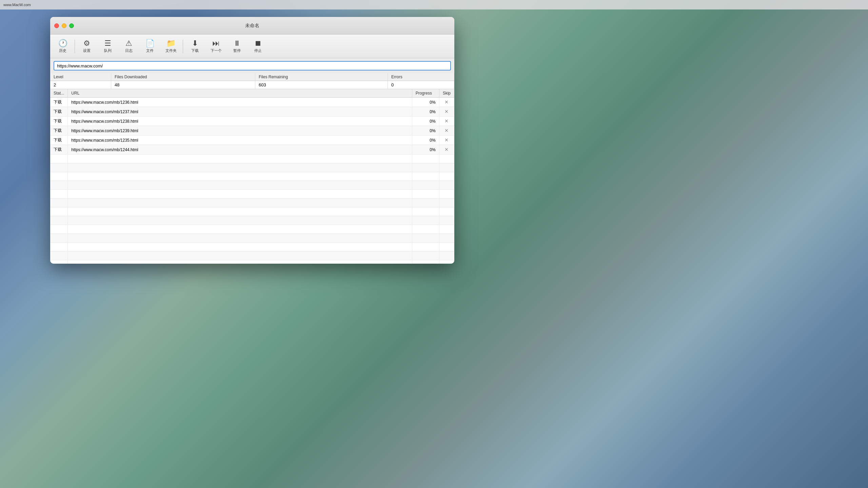 The height and width of the screenshot is (488, 868). Describe the element at coordinates (63, 46) in the screenshot. I see `history-button: 🕐 历史` at that location.